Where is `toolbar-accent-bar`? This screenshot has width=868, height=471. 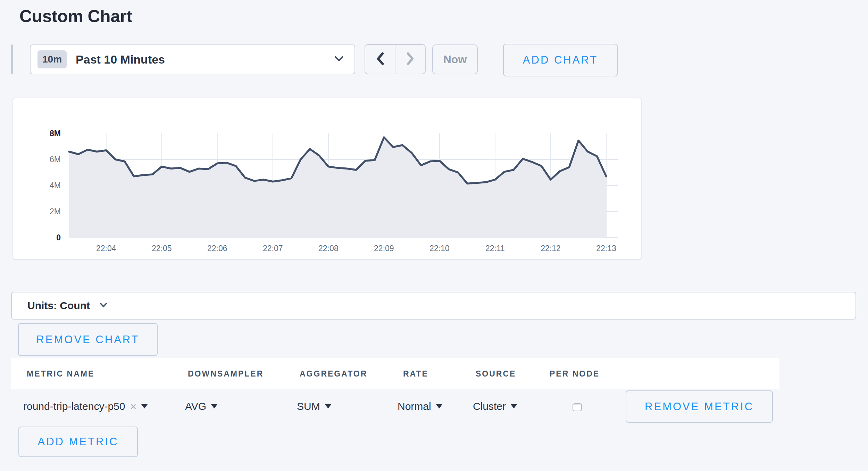
toolbar-accent-bar is located at coordinates (12, 59).